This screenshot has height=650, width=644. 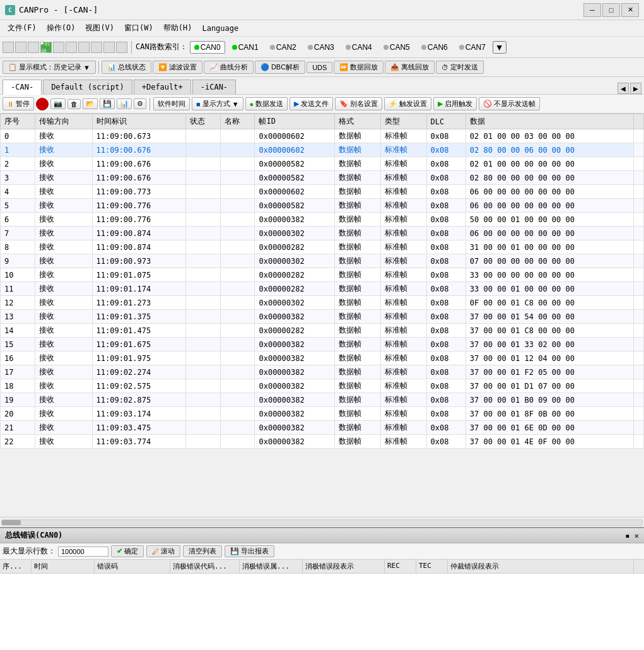 What do you see at coordinates (592, 10) in the screenshot?
I see `minimize-button: ─` at bounding box center [592, 10].